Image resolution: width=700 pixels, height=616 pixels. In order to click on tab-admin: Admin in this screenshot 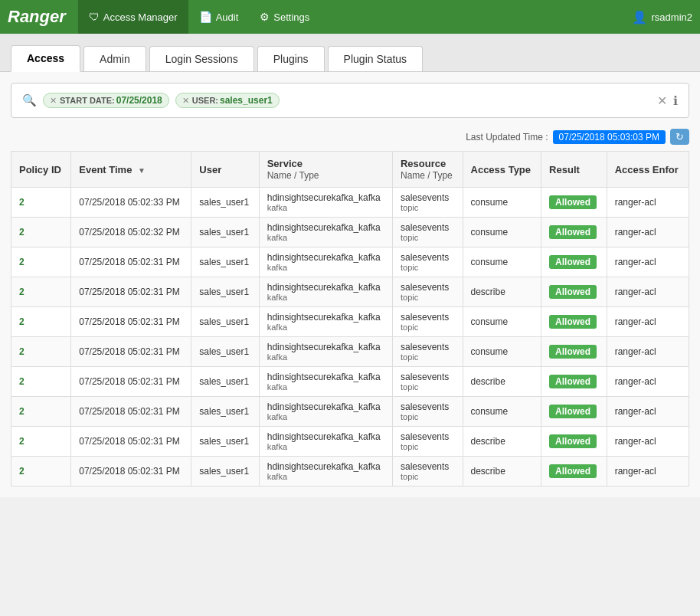, I will do `click(115, 58)`.